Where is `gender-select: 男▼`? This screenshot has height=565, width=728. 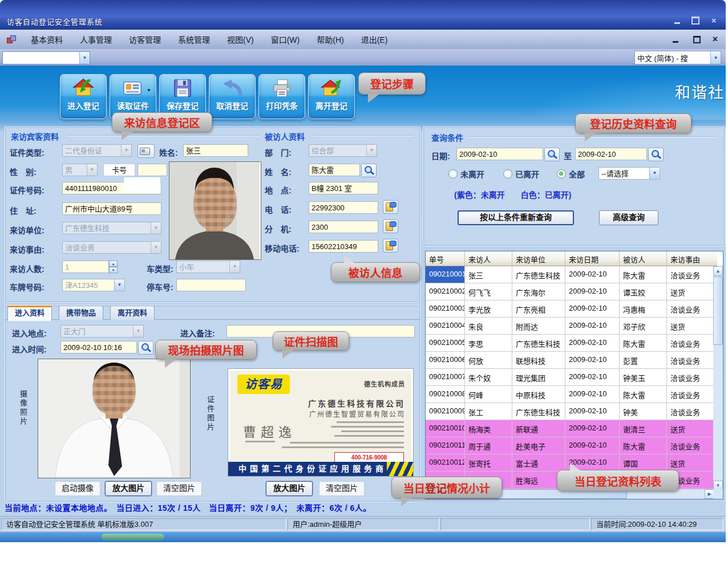
gender-select: 男▼ is located at coordinates (80, 170).